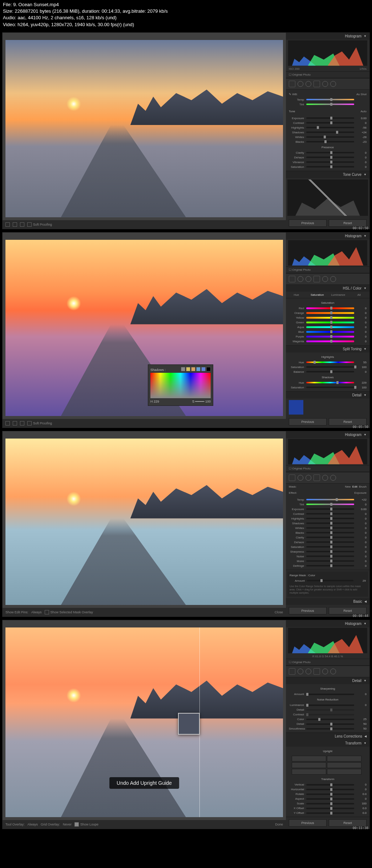  What do you see at coordinates (330, 104) in the screenshot?
I see `tint-slider` at bounding box center [330, 104].